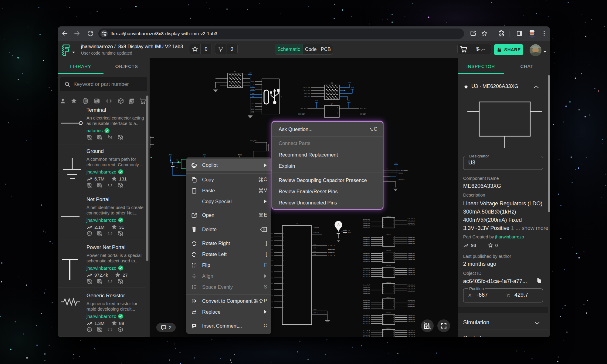 The width and height of the screenshot is (607, 364). Describe the element at coordinates (367, 269) in the screenshot. I see `svg-text: AnodeRow4` at that location.